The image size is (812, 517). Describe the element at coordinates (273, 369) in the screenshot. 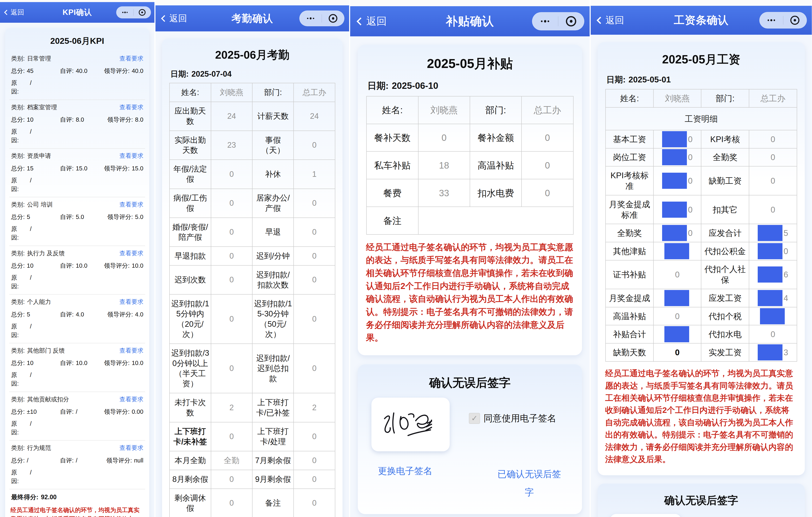

I see `table-cell: 迟到扣款/迟到总扣款` at that location.